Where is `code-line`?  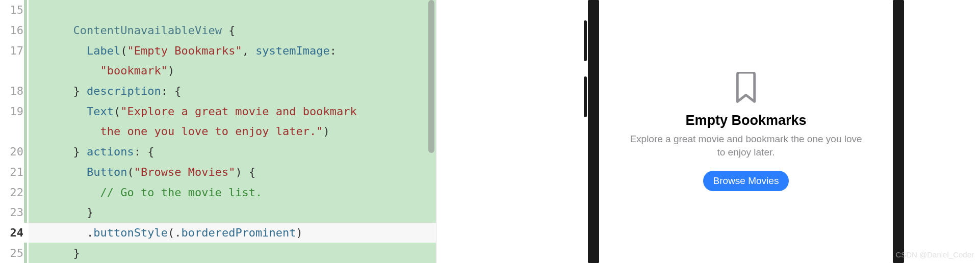
code-line is located at coordinates (233, 10).